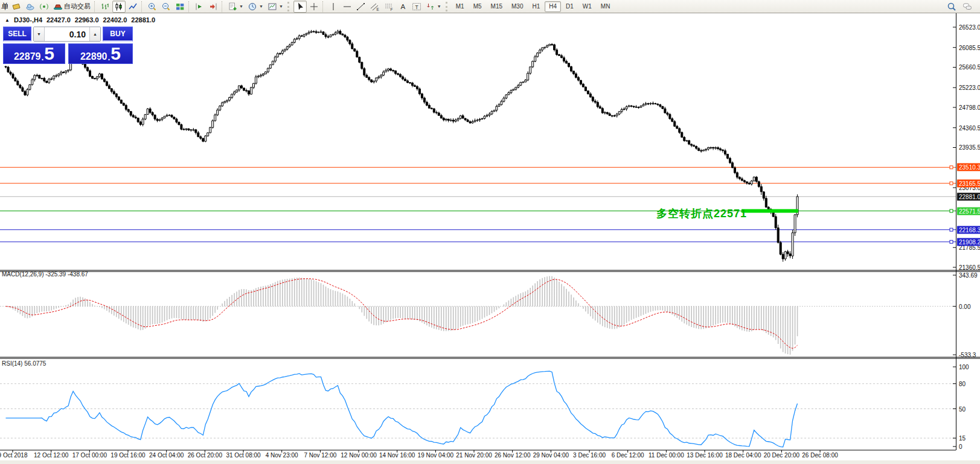  I want to click on equidistant-channel-icon: E, so click(375, 7).